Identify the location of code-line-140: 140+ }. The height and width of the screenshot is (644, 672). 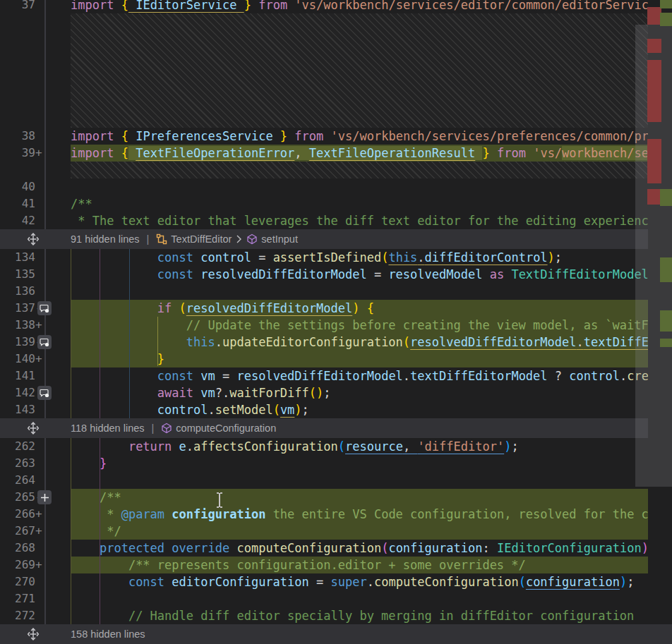
(324, 359).